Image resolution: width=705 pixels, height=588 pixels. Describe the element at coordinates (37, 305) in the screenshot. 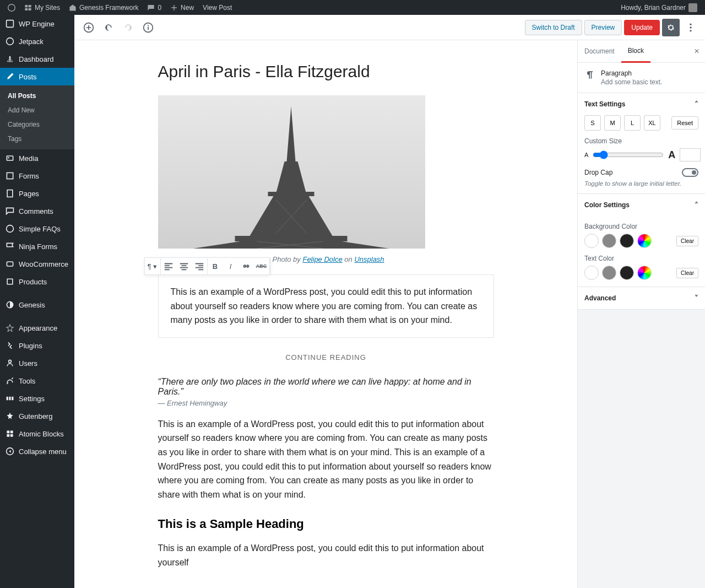

I see `sidebar-item-genesis: Genesis` at that location.